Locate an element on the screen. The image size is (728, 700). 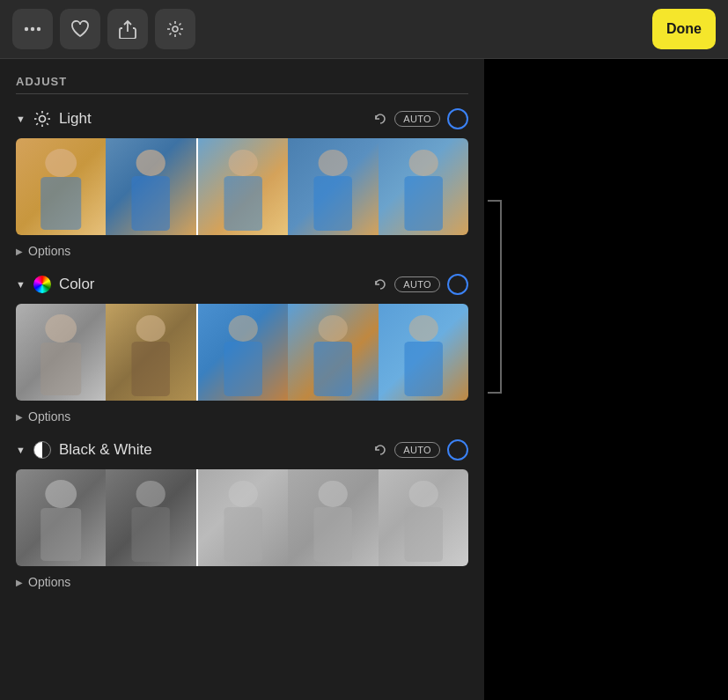
bw-section: ▼ Black & White AUTO is located at coordinates (242, 514).